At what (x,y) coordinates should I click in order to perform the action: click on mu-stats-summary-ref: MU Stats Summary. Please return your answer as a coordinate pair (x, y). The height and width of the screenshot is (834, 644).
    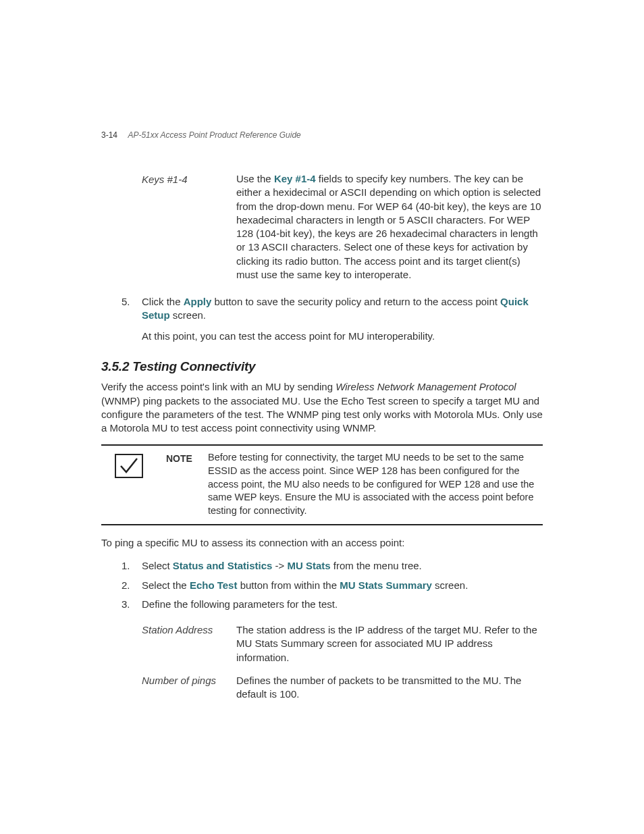
    Looking at the image, I should click on (386, 585).